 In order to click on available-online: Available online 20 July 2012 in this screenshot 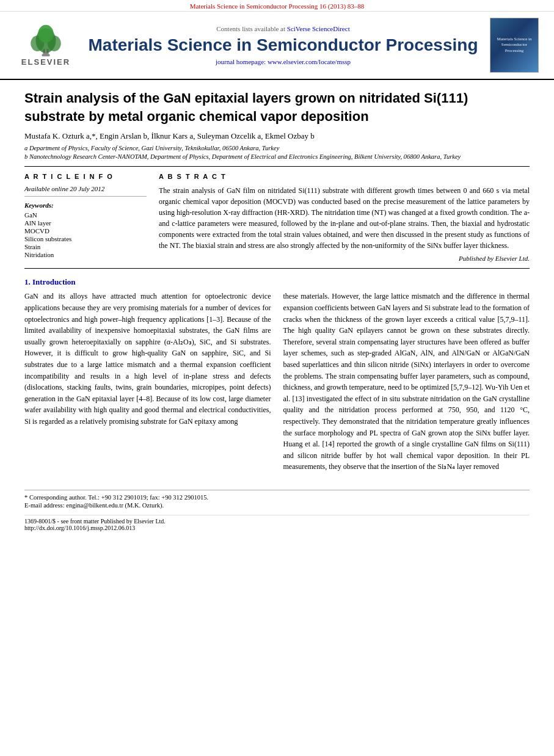, I will do `click(86, 191)`.